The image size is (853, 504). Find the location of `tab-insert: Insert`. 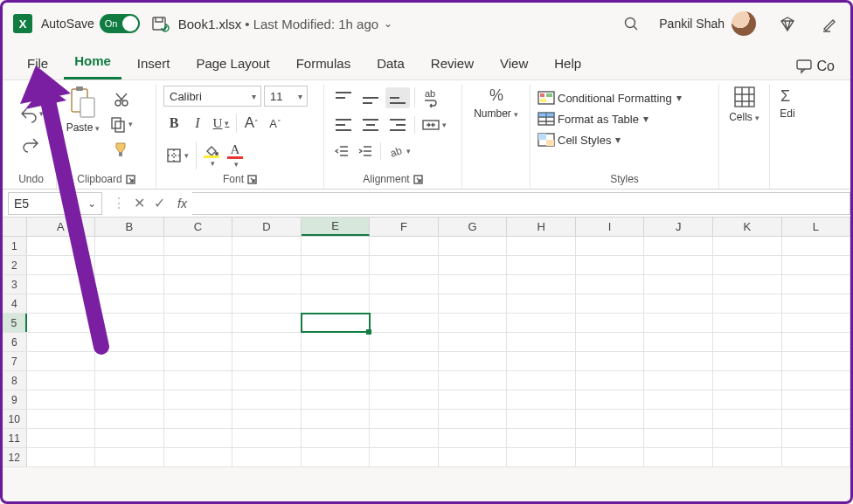

tab-insert: Insert is located at coordinates (154, 65).